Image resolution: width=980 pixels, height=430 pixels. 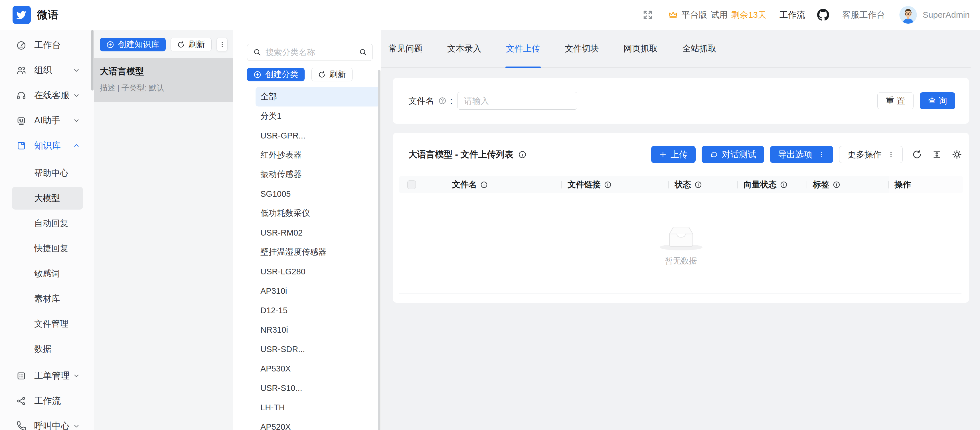 What do you see at coordinates (47, 397) in the screenshot?
I see `sidebar-bottom-group: 工单管理 工作流 呼叫中心` at bounding box center [47, 397].